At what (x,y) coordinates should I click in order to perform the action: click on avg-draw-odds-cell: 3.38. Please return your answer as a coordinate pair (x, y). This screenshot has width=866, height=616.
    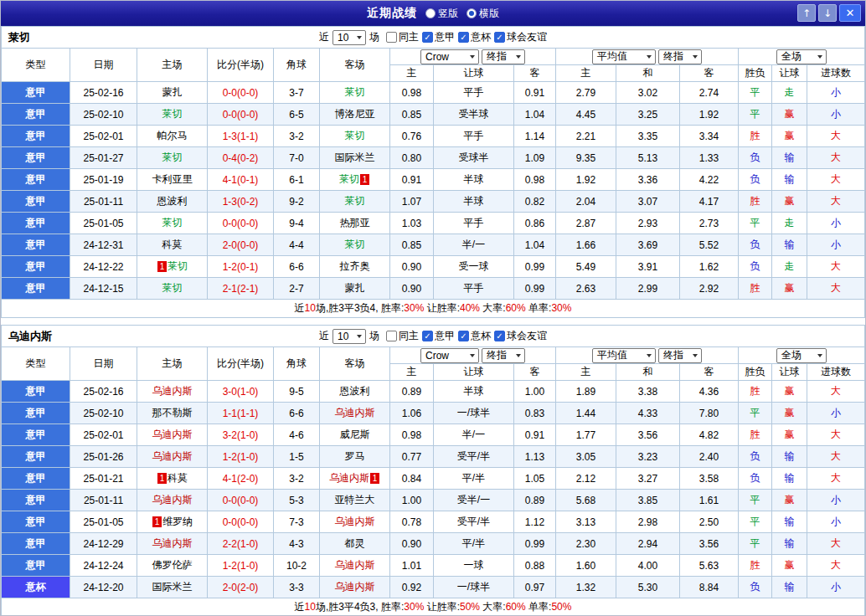
    Looking at the image, I should click on (648, 392).